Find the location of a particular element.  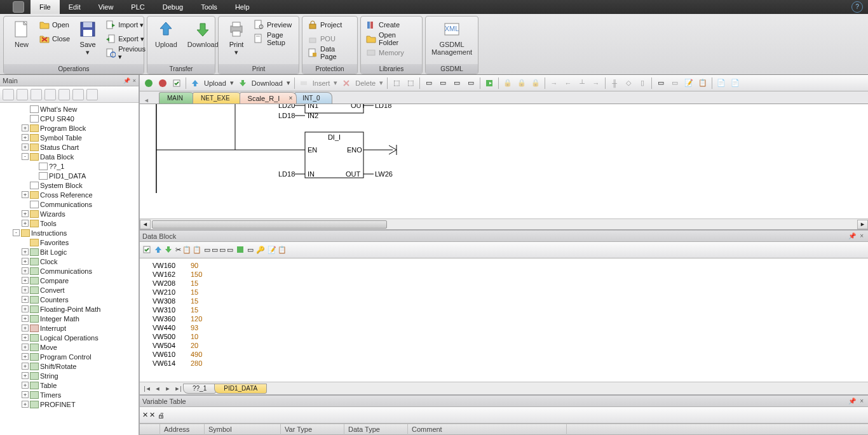

tree-node: +Bit Logic is located at coordinates (69, 251).